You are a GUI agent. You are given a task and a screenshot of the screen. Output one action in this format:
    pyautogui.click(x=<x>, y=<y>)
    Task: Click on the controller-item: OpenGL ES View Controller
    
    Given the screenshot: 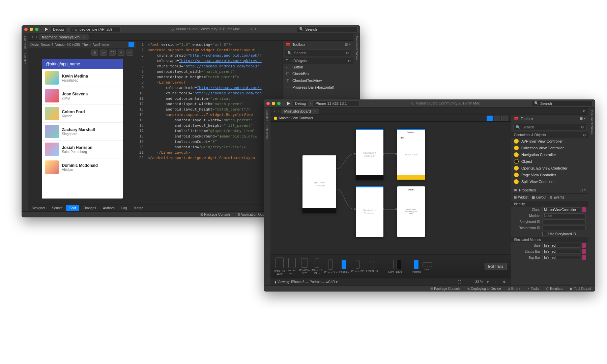 What is the action you would take?
    pyautogui.click(x=550, y=168)
    